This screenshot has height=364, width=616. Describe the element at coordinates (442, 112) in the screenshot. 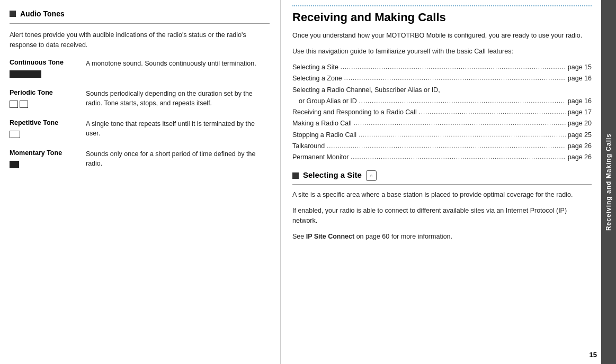

I see `toc-table: Selecting a Site page 15 Selecting a Zon…` at that location.